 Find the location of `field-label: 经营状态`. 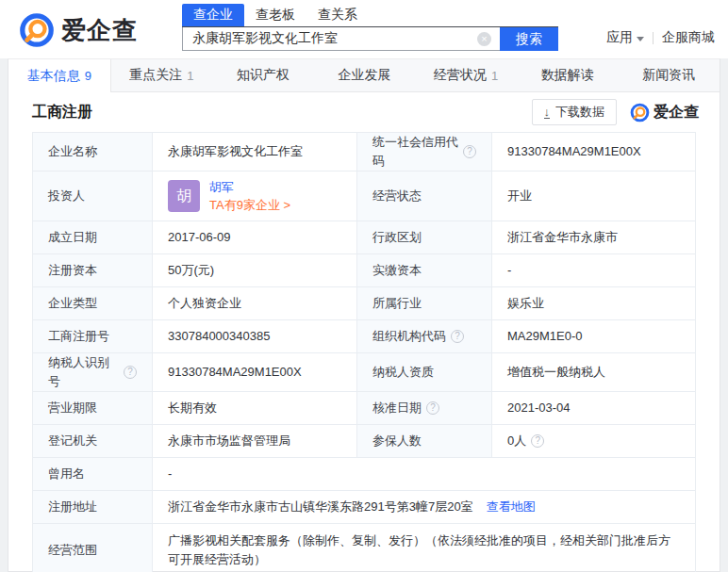

field-label: 经营状态 is located at coordinates (424, 196).